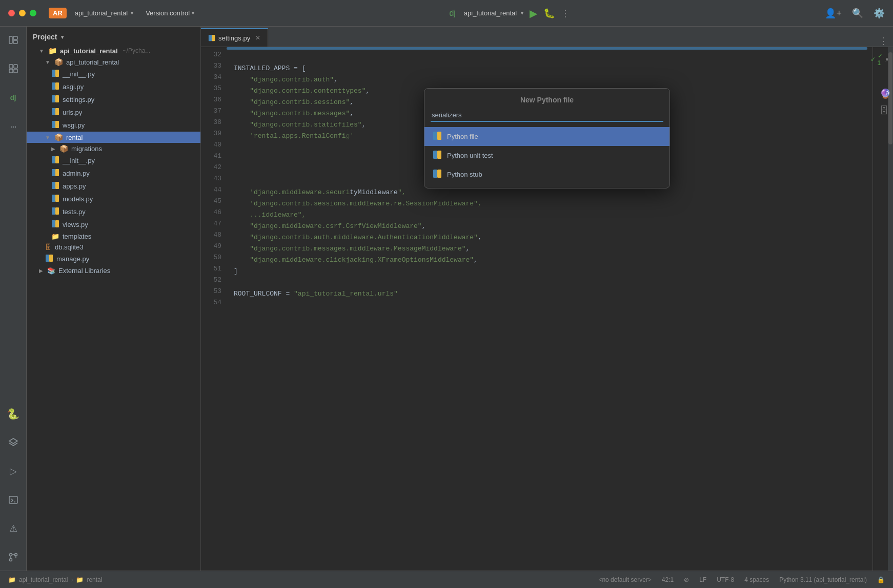 The width and height of the screenshot is (893, 588). What do you see at coordinates (549, 13) in the screenshot?
I see `debug-button: 🐛` at bounding box center [549, 13].